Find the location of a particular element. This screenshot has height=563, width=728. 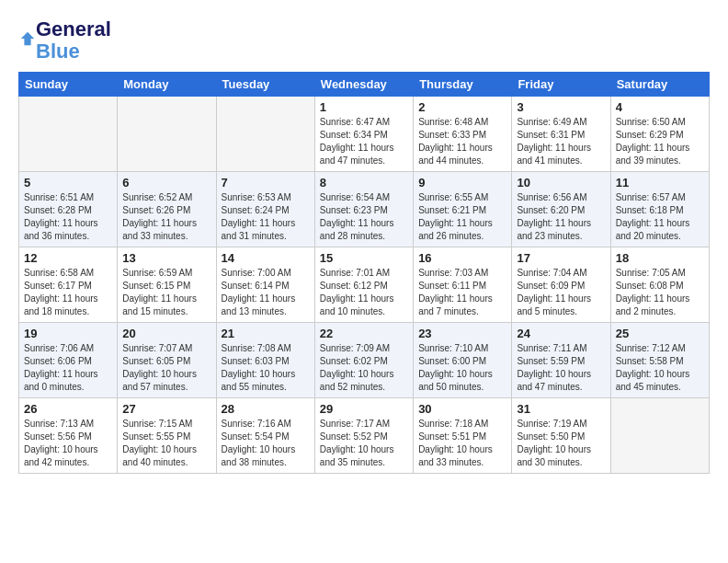

day-number: 29 is located at coordinates (364, 408).